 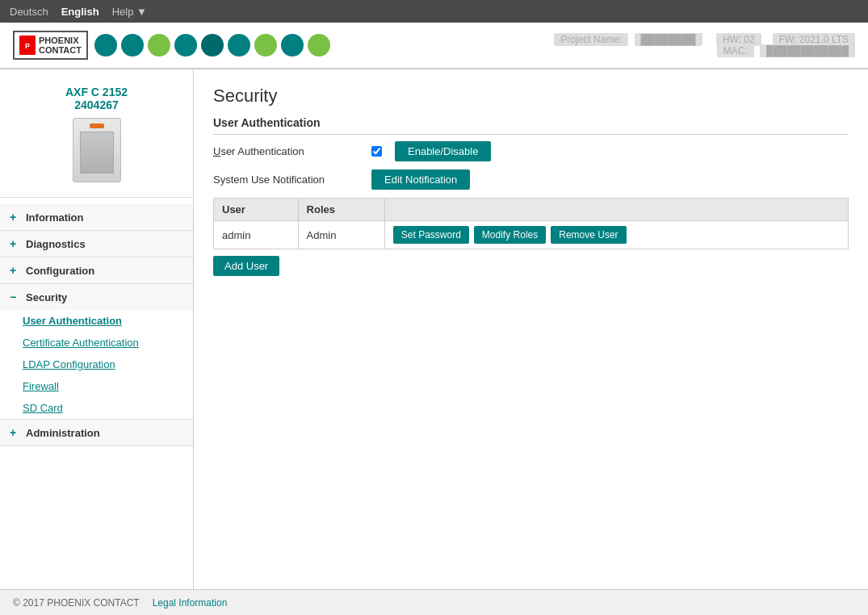 I want to click on col-header-roles: Roles, so click(x=341, y=210).